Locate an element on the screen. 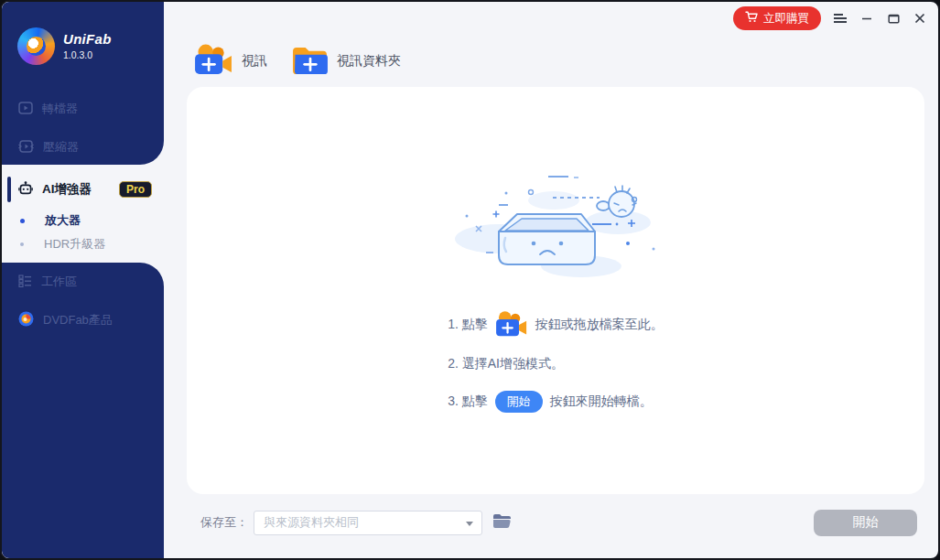 The height and width of the screenshot is (560, 940). sidebar-item-hdr-upscaler: HDR升級器 is located at coordinates (82, 244).